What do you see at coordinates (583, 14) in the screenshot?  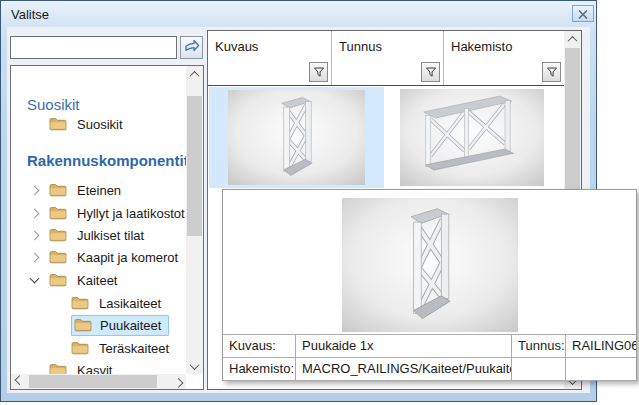 I see `close-button` at bounding box center [583, 14].